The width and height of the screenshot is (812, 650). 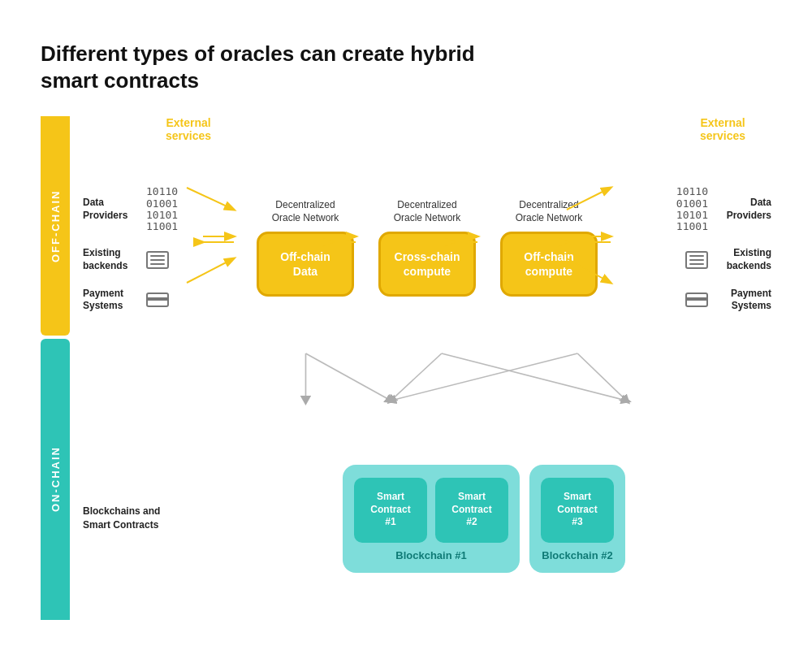 I want to click on binary-icon-right: 10110010011010111001, so click(x=692, y=210).